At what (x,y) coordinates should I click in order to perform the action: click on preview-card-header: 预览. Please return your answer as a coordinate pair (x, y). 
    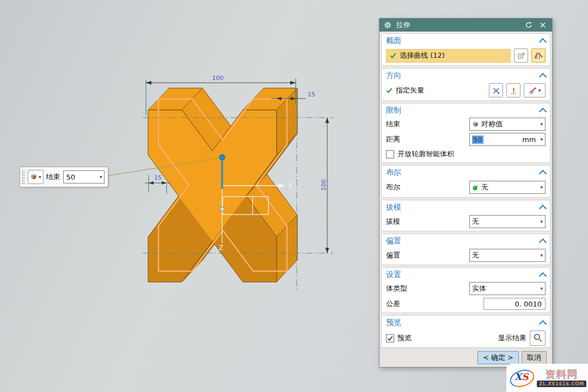
    Looking at the image, I should click on (466, 323).